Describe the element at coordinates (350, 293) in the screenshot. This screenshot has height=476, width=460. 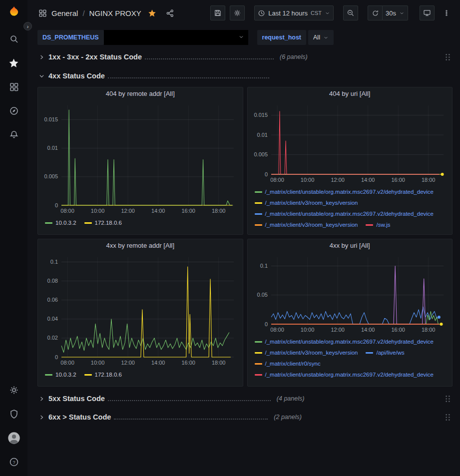
I see `timeseries-chart: 00.050.108:0010:0012:0014:0016:0018:00` at that location.